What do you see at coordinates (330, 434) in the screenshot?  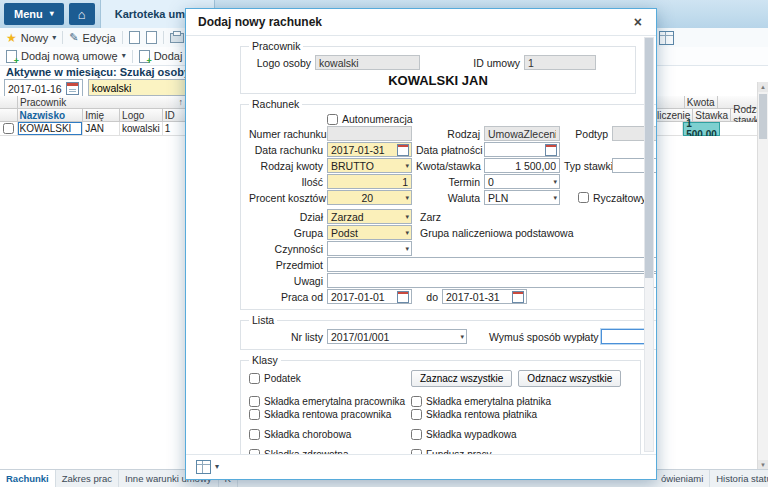 I see `checkbox-skladka-chorobowa: Składka chorobowa` at bounding box center [330, 434].